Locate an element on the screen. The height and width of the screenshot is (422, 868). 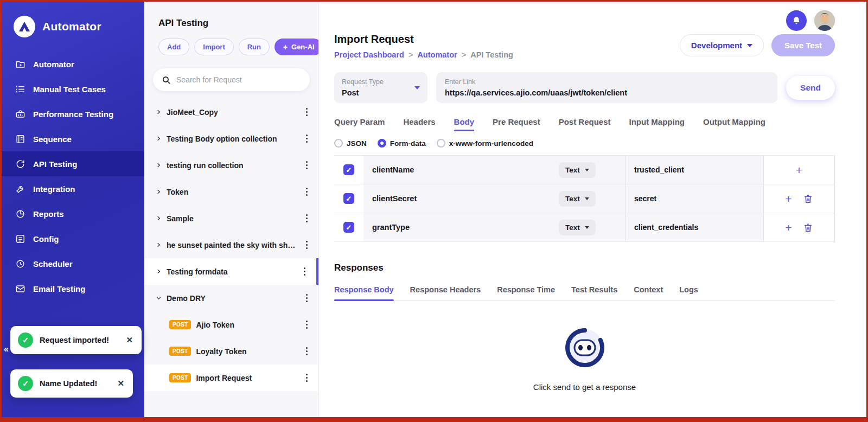
tab-test-results: Test Results is located at coordinates (595, 293).